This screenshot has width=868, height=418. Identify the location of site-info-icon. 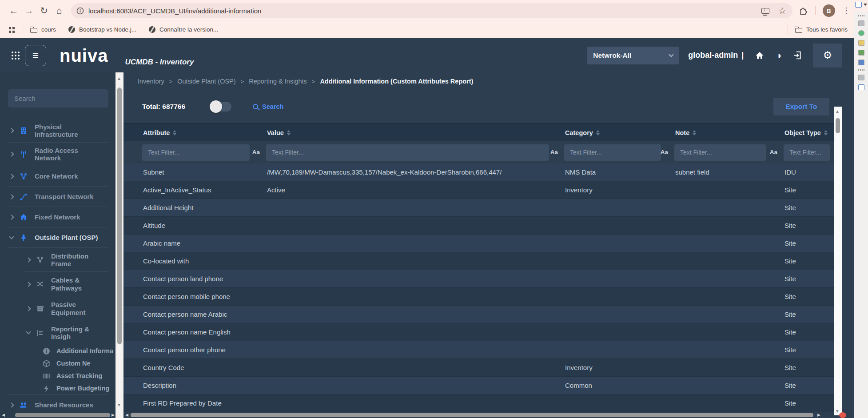
(80, 11).